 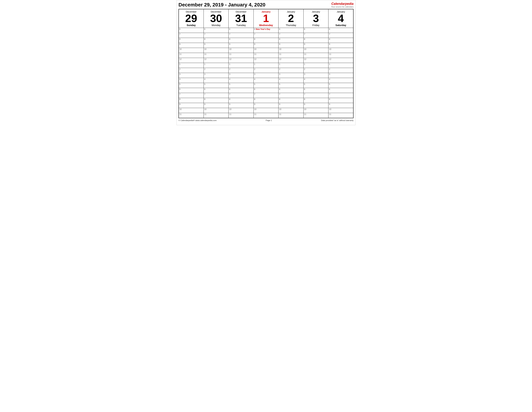 What do you see at coordinates (266, 95) in the screenshot?
I see `time-row: 7777777` at bounding box center [266, 95].